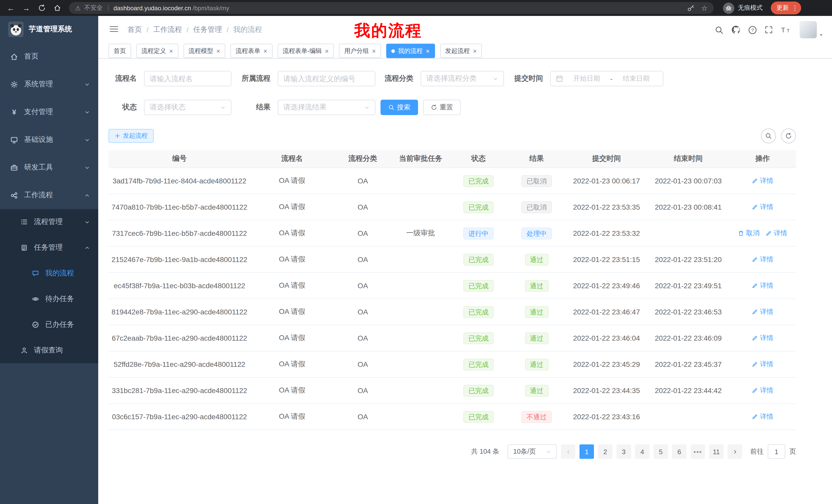 The image size is (832, 504). Describe the element at coordinates (537, 259) in the screenshot. I see `cell-result: 通过` at that location.